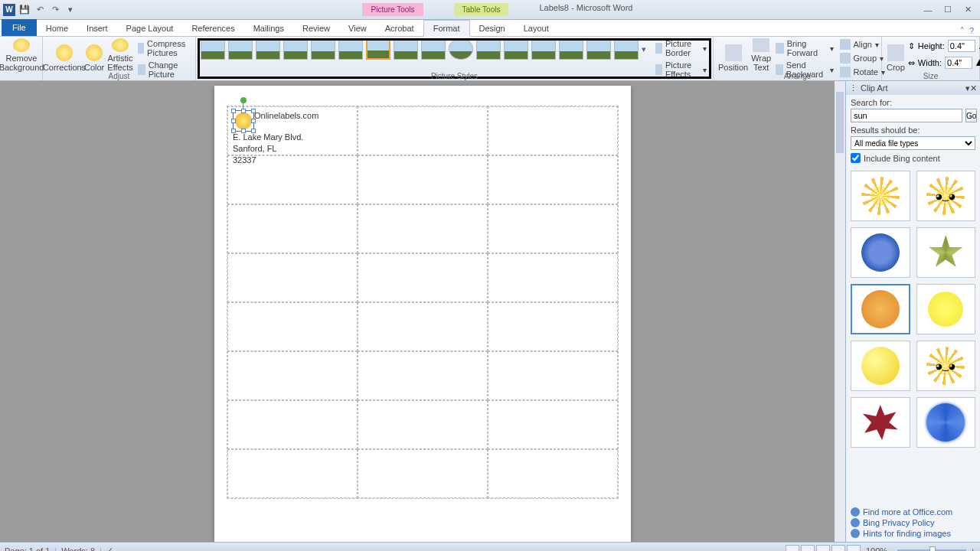 This screenshot has height=551, width=980. What do you see at coordinates (862, 44) in the screenshot?
I see `align-button: Align ▾` at bounding box center [862, 44].